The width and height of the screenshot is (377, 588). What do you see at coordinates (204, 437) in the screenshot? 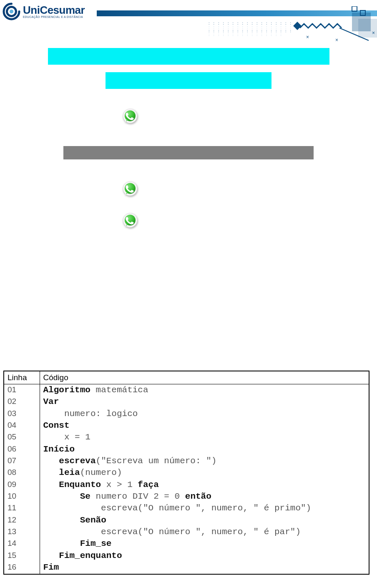
I see `code-cell: x = 1` at bounding box center [204, 437].